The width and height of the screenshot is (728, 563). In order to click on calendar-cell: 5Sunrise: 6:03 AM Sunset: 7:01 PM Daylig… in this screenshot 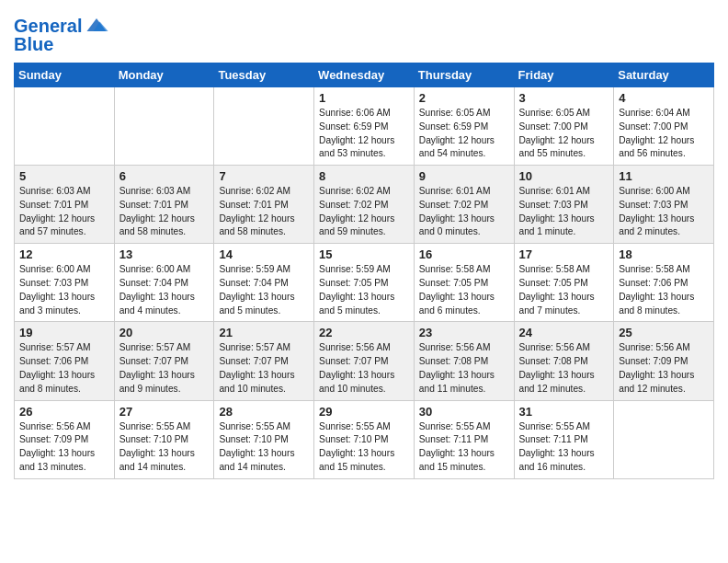, I will do `click(64, 204)`.